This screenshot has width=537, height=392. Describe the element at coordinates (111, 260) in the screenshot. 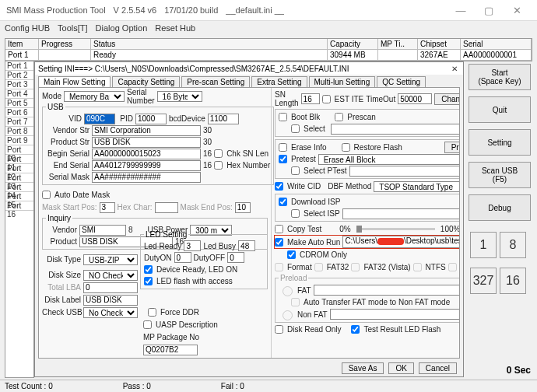

I see `disk-type-select: USB-ZIP` at that location.